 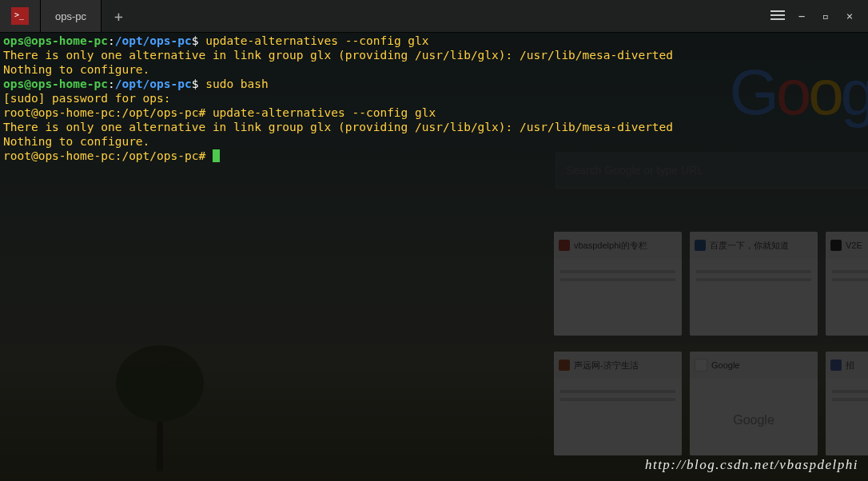 I want to click on tab-title: ops-pc, so click(x=70, y=16).